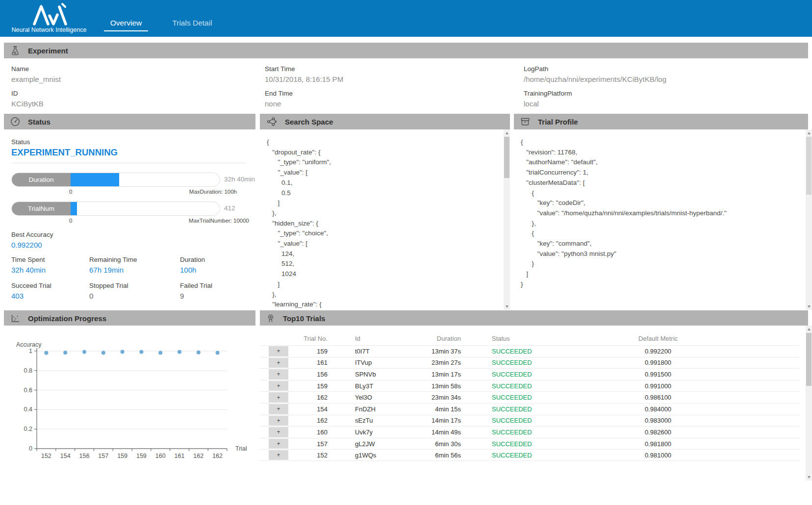 This screenshot has width=812, height=505. Describe the element at coordinates (432, 444) in the screenshot. I see `duration-cell: 6min 30s` at that location.